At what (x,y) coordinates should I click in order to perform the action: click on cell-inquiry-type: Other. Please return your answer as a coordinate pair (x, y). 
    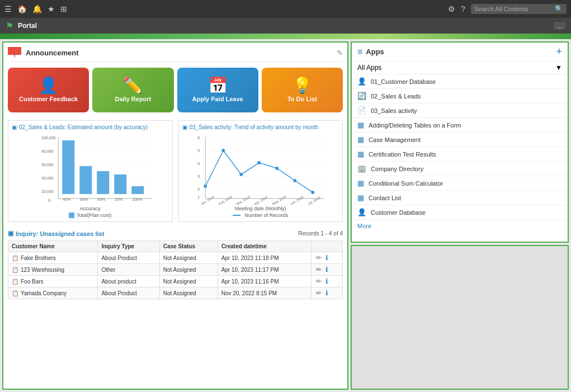
    Looking at the image, I should click on (129, 270).